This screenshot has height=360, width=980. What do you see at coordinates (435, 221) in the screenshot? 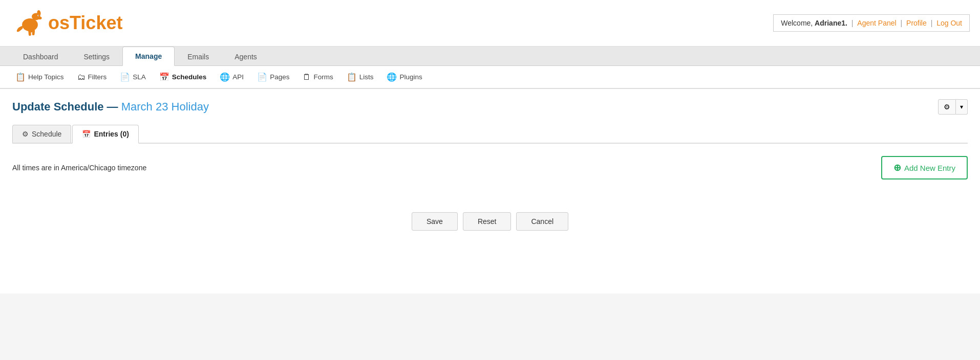
I see `save-button: Save` at bounding box center [435, 221].